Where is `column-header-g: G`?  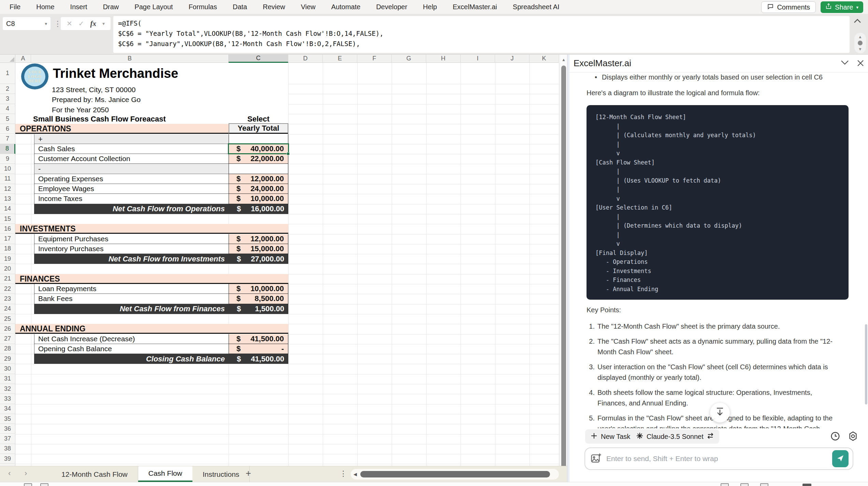 column-header-g: G is located at coordinates (409, 59).